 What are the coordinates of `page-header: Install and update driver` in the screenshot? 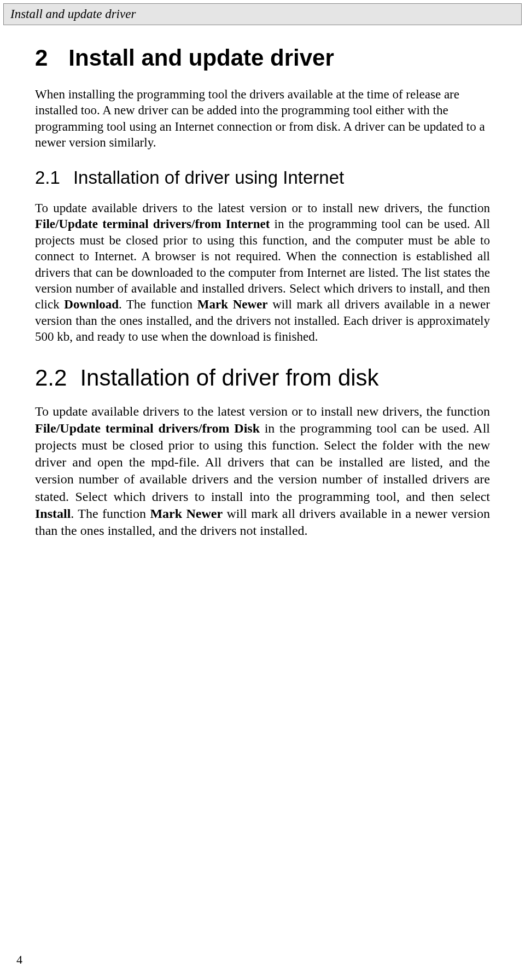 It's located at (262, 14).